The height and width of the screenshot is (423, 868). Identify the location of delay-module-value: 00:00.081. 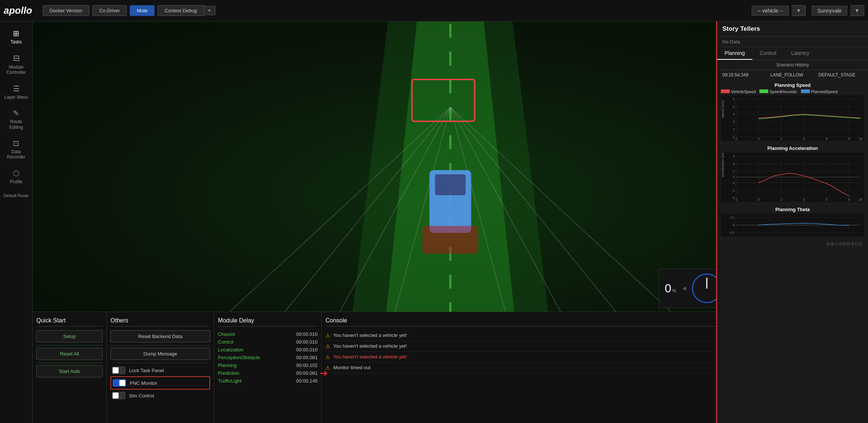
(307, 373).